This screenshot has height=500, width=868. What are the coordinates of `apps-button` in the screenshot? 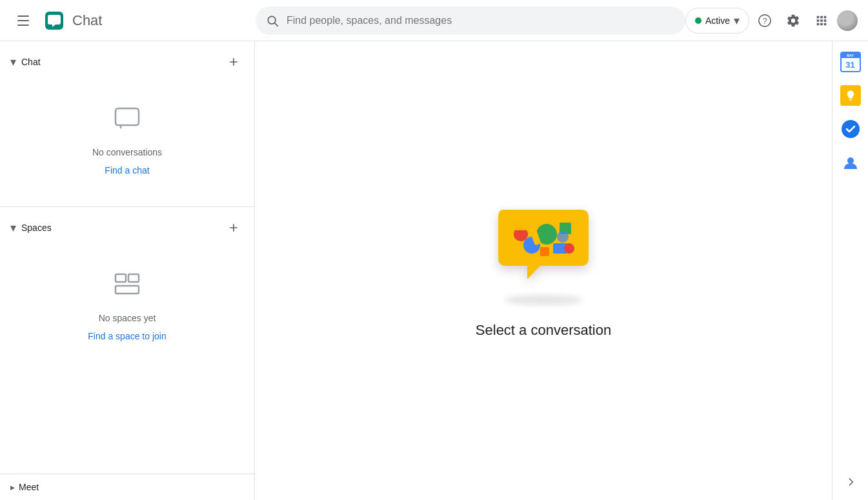 It's located at (822, 21).